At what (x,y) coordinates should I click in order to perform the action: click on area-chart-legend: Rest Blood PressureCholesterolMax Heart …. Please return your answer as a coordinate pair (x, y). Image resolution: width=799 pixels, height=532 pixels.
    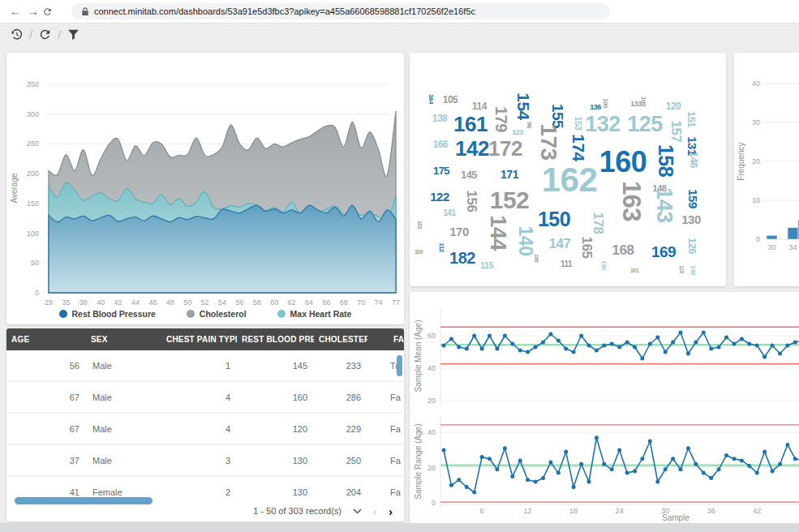
    Looking at the image, I should click on (205, 314).